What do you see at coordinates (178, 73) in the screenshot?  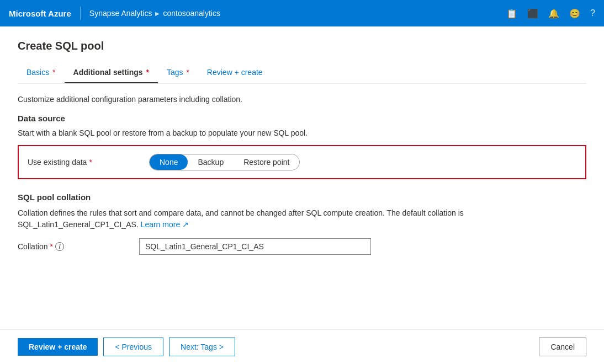 I see `tab-tags: Tags *` at bounding box center [178, 73].